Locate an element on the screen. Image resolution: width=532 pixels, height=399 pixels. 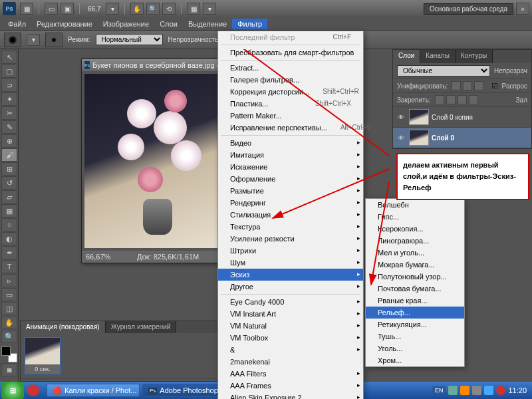
submenu-item: Ксерокопия... is located at coordinates (415, 229).